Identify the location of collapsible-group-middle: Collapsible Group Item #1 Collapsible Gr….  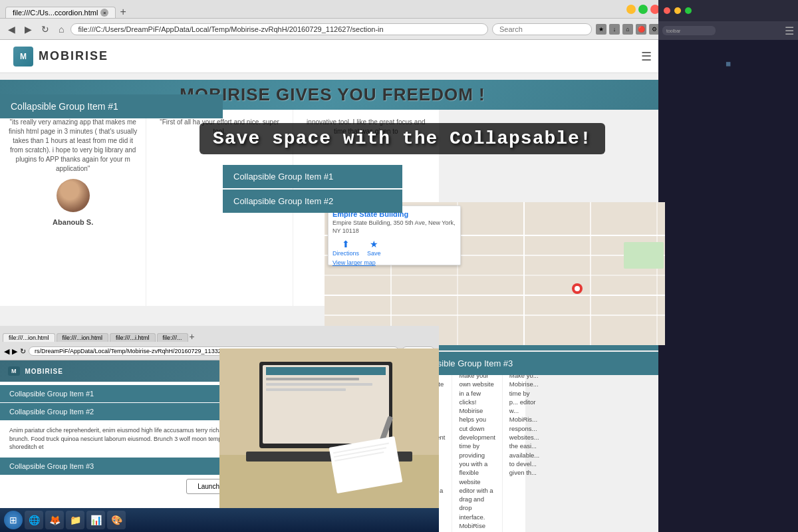
(313, 190).